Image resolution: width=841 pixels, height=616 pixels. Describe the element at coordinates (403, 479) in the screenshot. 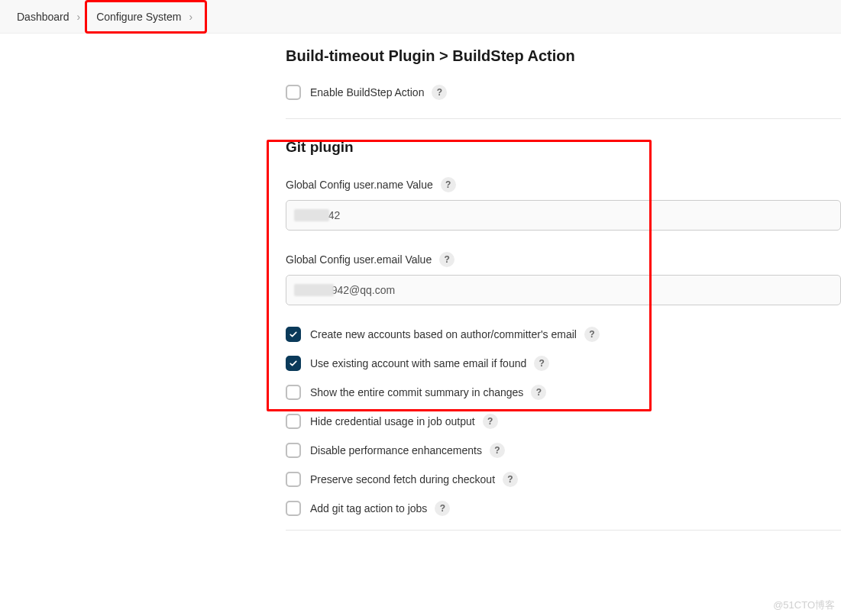

I see `label-preserve-fetch: Preserve second fetch during checkout` at that location.